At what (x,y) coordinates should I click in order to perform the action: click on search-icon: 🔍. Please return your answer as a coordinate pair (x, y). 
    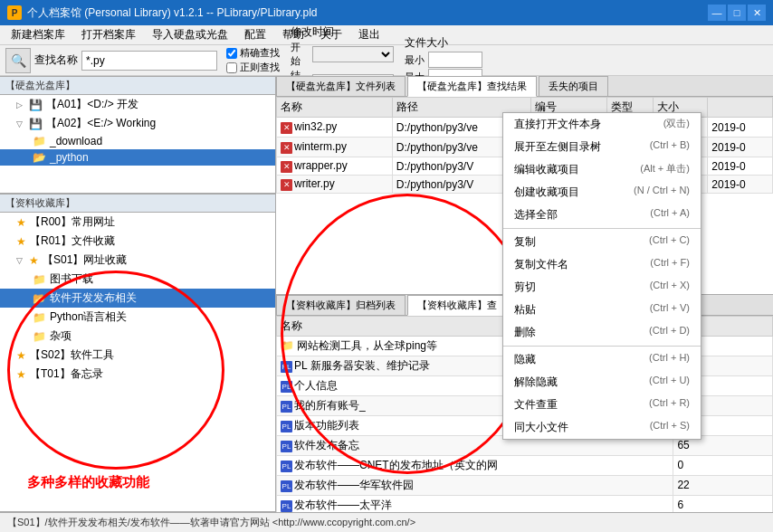
    Looking at the image, I should click on (18, 61).